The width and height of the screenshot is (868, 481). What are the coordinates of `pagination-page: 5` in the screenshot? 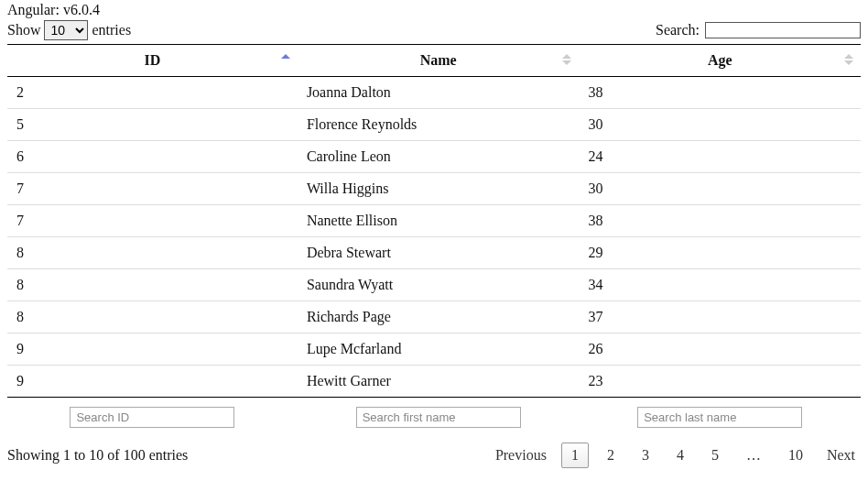 It's located at (715, 455).